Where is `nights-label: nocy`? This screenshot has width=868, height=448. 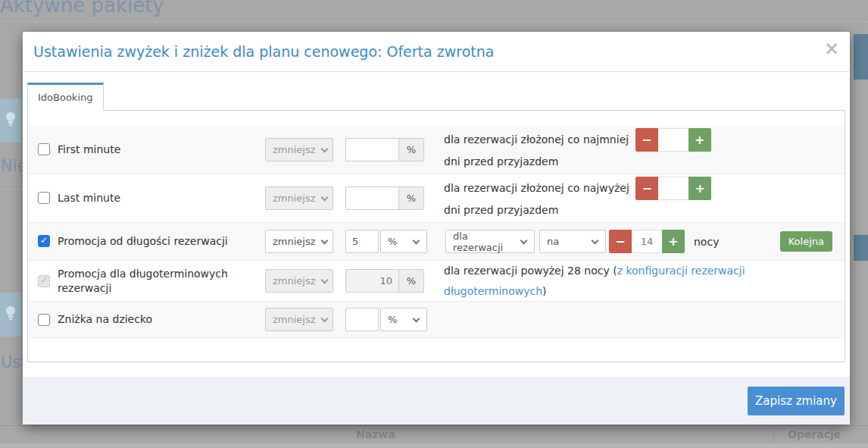
nights-label: nocy is located at coordinates (706, 242).